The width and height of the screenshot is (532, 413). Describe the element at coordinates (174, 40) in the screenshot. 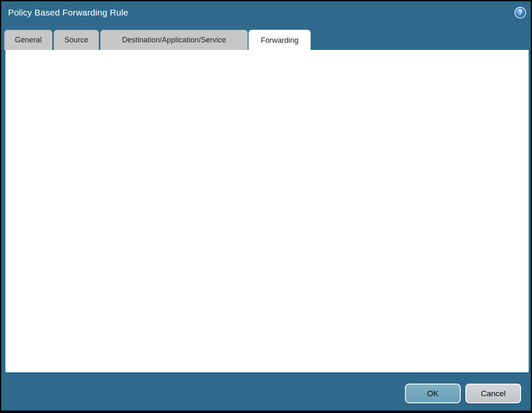

I see `tab-destination-application-service-label: Destination/Application/Service` at that location.